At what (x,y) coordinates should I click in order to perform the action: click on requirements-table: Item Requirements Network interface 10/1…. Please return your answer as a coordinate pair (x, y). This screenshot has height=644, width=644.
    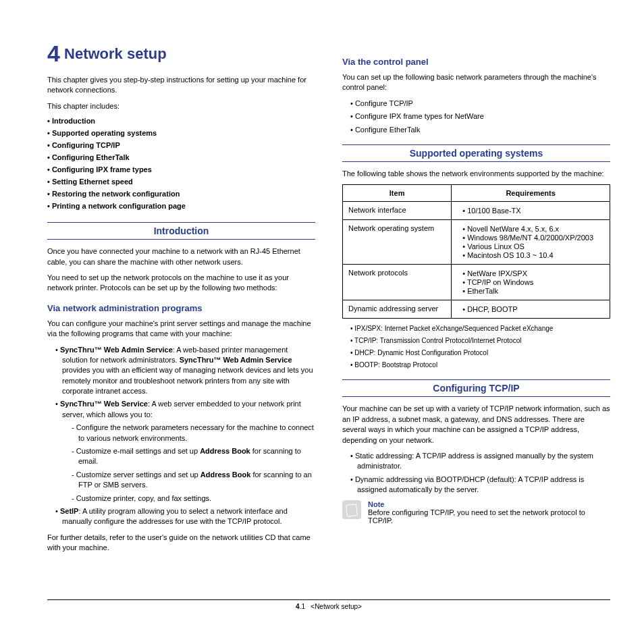
    Looking at the image, I should click on (477, 251).